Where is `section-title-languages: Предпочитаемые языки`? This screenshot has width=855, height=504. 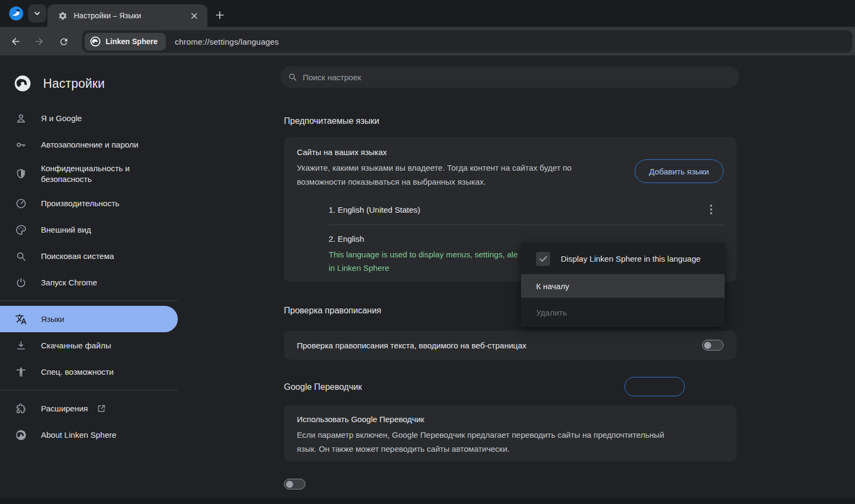 section-title-languages: Предпочитаемые языки is located at coordinates (332, 121).